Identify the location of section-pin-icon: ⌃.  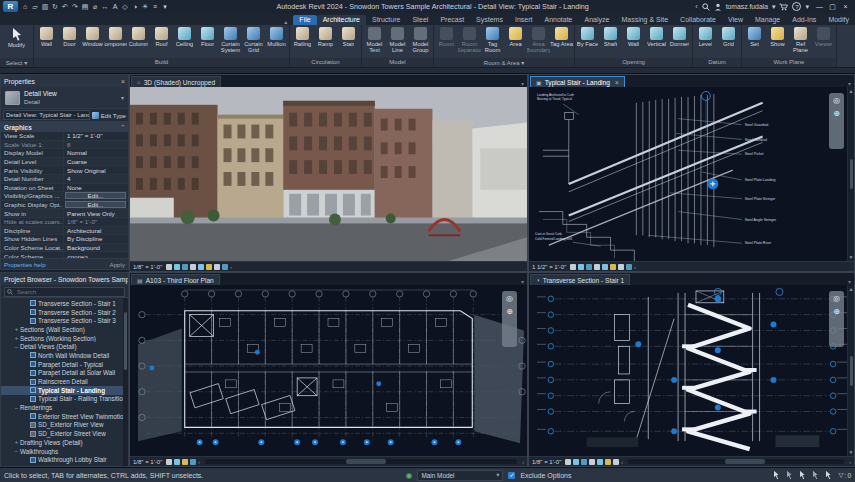
(122, 127).